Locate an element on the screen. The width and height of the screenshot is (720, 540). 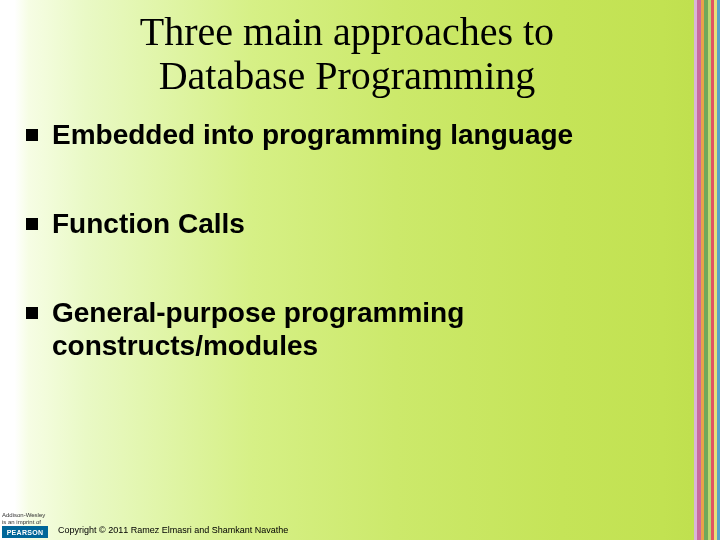
bullet-text: General-purpose programming constructs/m… is located at coordinates (369, 329).